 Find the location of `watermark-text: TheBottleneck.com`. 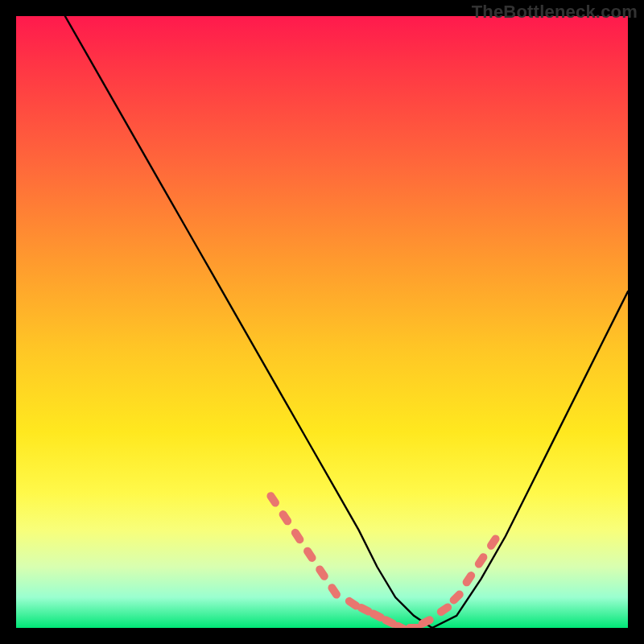

watermark-text: TheBottleneck.com is located at coordinates (555, 12).